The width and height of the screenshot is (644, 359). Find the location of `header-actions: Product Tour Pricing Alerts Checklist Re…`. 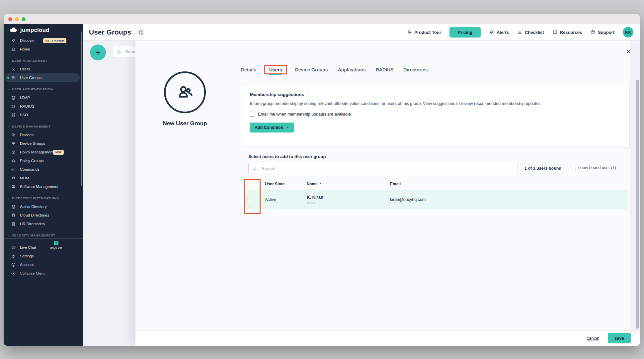

header-actions: Product Tour Pricing Alerts Checklist Re… is located at coordinates (520, 32).